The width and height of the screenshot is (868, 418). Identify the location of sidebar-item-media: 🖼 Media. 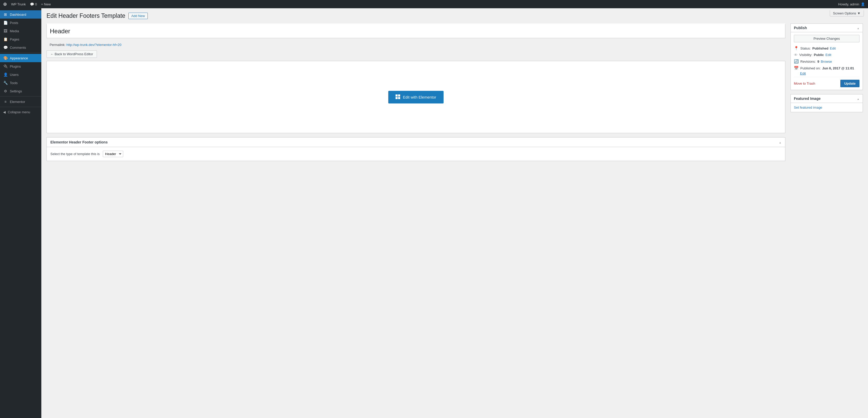
(21, 31).